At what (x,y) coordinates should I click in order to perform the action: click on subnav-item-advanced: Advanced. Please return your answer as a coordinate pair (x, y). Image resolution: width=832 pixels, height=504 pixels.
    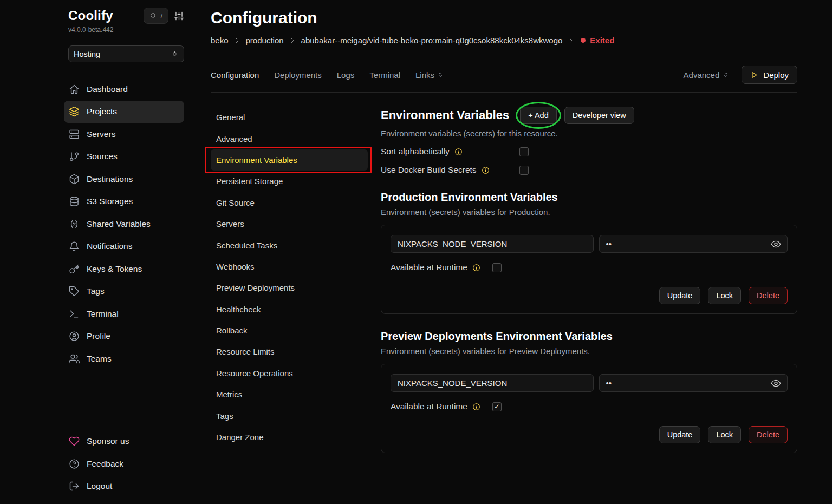
    Looking at the image, I should click on (289, 139).